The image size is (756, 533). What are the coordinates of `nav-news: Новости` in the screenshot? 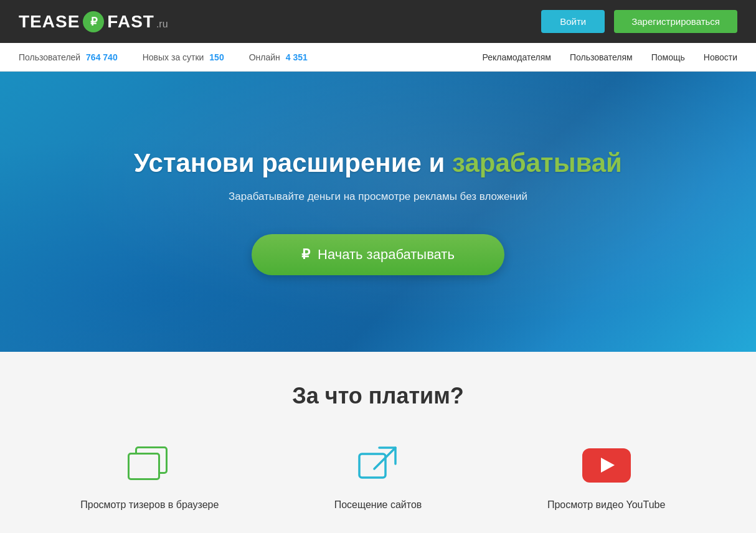 It's located at (721, 57).